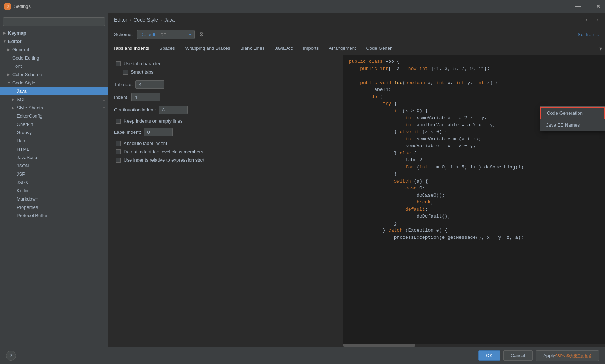  What do you see at coordinates (572, 113) in the screenshot?
I see `dropdown-item-code-generation: Code Generation` at bounding box center [572, 113].